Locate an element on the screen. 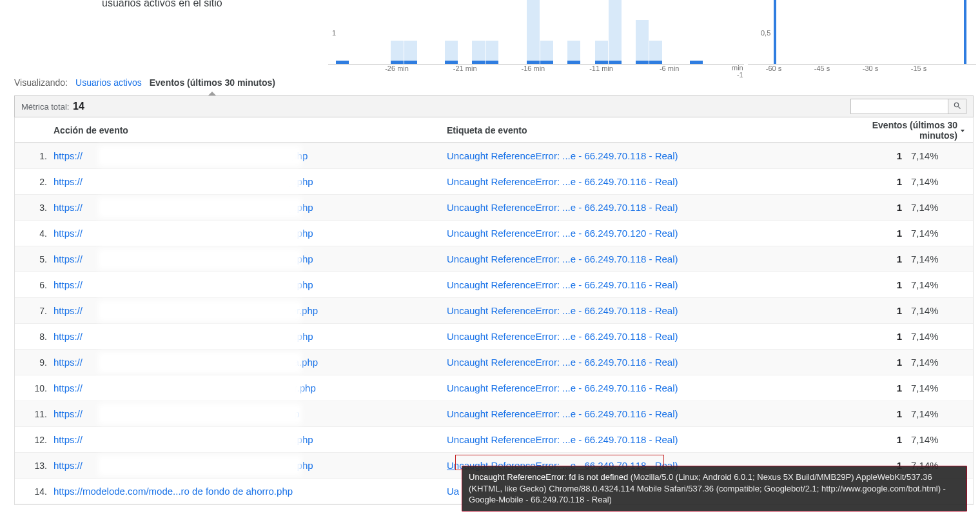 Image resolution: width=980 pixels, height=516 pixels. row-index: 4. is located at coordinates (34, 233).